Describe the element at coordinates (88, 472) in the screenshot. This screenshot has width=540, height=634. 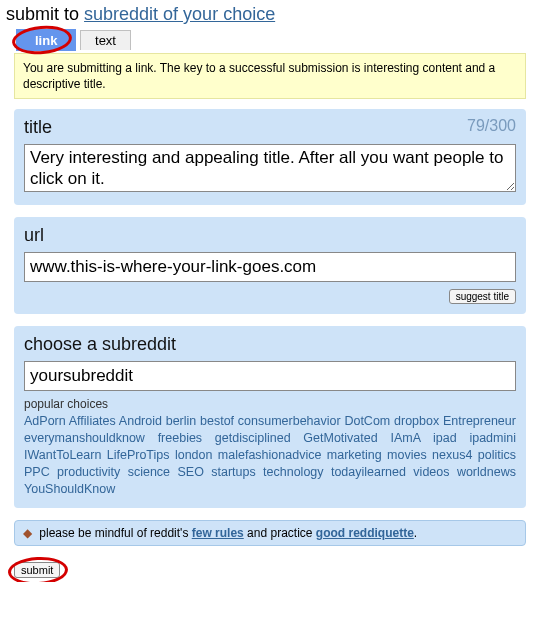
I see `popular-subreddit-link: productivity` at that location.